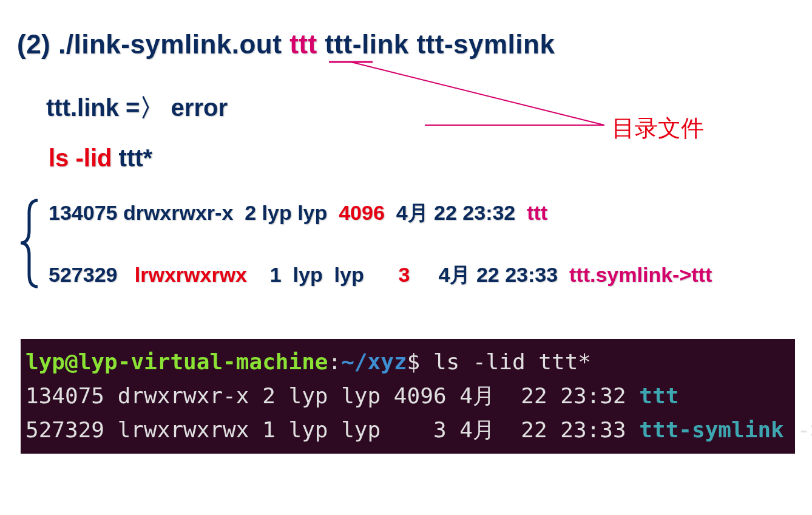 This screenshot has height=515, width=812. I want to click on terminal-row-2-arrow: ->, so click(798, 430).